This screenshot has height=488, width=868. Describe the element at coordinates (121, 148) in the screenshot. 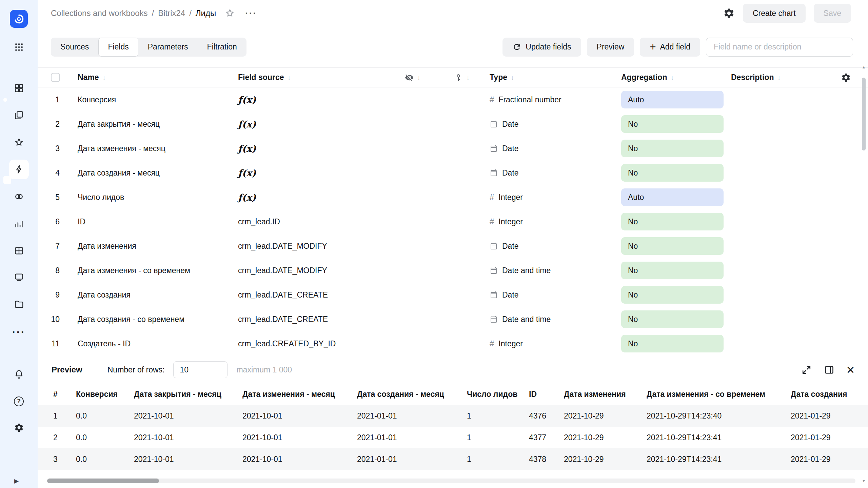

I see `field-name: Дата изменения - месяц` at that location.